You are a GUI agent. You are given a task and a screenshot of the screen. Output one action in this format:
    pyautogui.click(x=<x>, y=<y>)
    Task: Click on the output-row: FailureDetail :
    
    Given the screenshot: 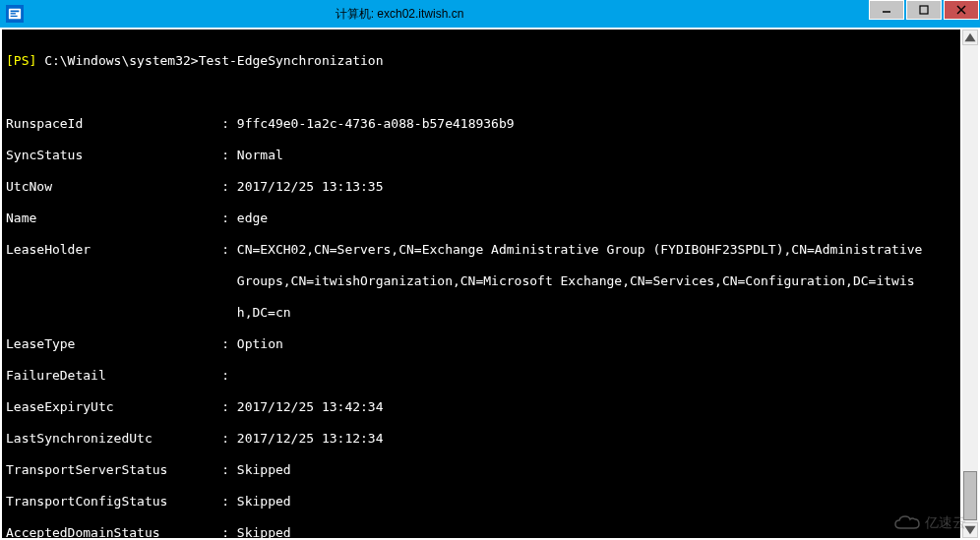 What is the action you would take?
    pyautogui.click(x=481, y=376)
    